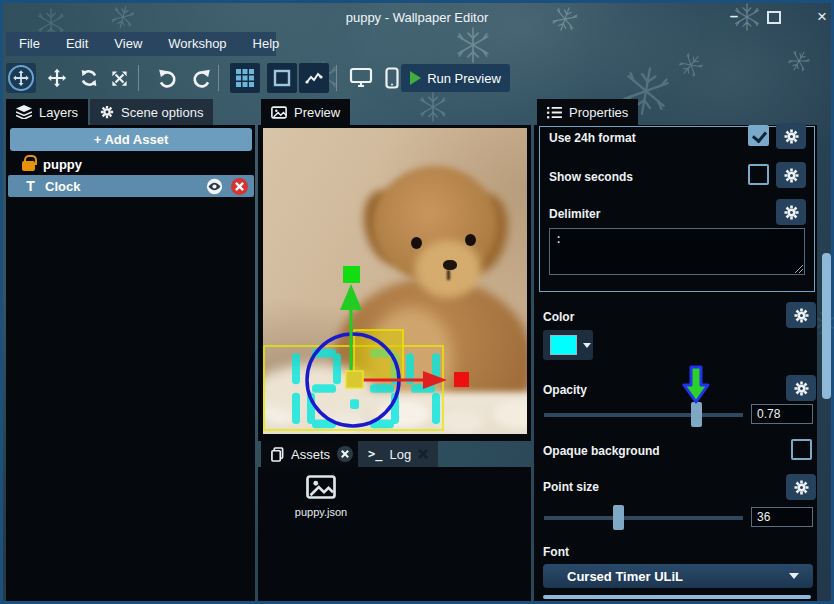  What do you see at coordinates (119, 78) in the screenshot?
I see `scale-tool-button` at bounding box center [119, 78].